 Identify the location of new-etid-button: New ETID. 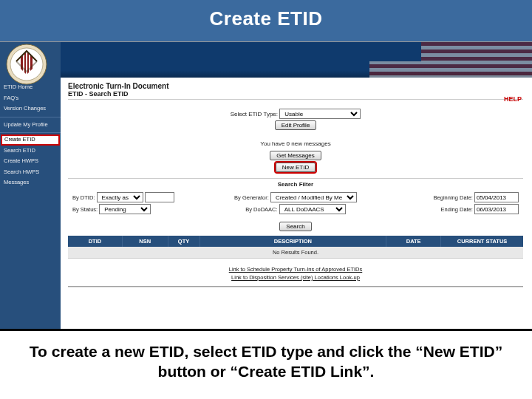
(296, 167).